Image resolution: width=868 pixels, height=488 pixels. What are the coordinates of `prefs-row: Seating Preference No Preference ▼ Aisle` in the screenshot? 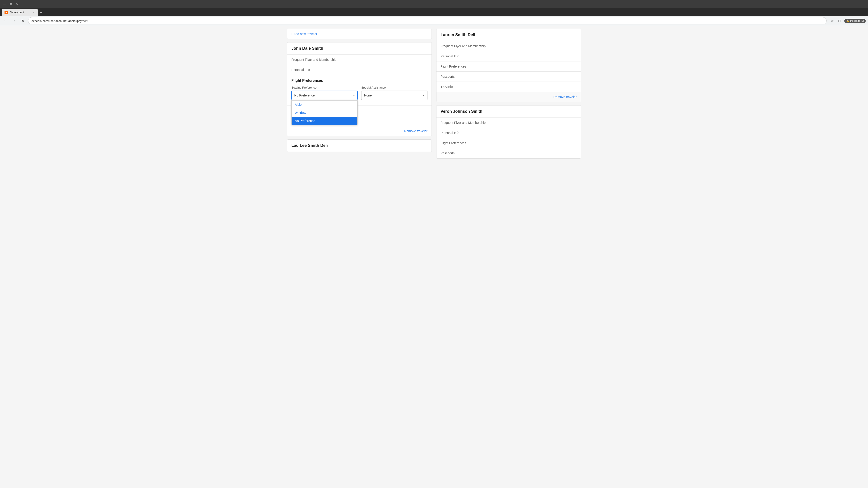 It's located at (360, 93).